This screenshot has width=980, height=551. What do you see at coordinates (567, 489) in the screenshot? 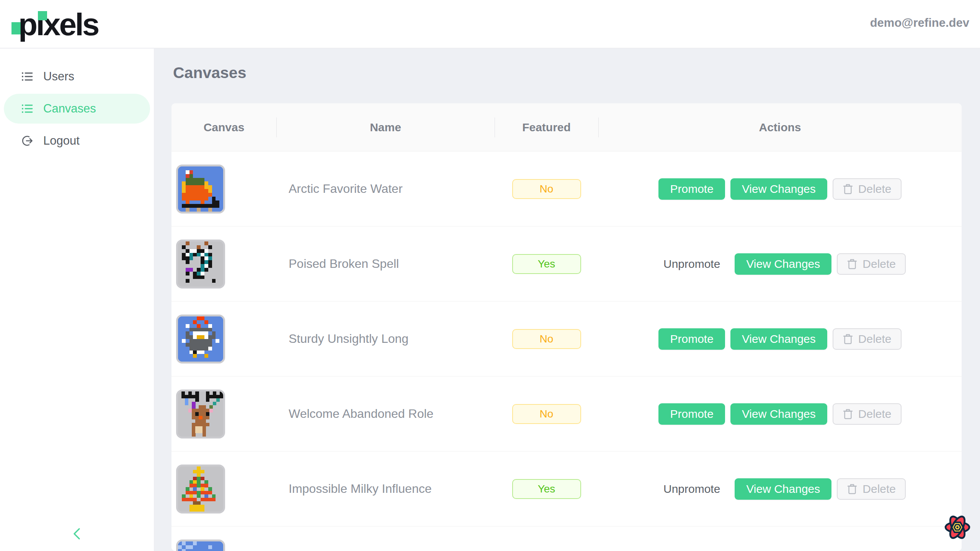
I see `table-row: Impossible Milky Influence Yes Unpromote…` at bounding box center [567, 489].